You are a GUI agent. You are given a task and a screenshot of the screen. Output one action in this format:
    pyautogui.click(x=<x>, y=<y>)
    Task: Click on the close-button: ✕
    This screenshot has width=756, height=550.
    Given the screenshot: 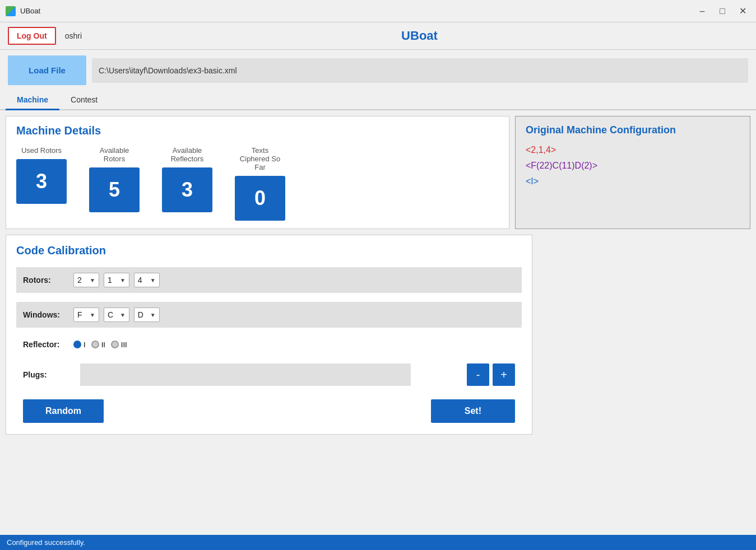 What is the action you would take?
    pyautogui.click(x=743, y=11)
    